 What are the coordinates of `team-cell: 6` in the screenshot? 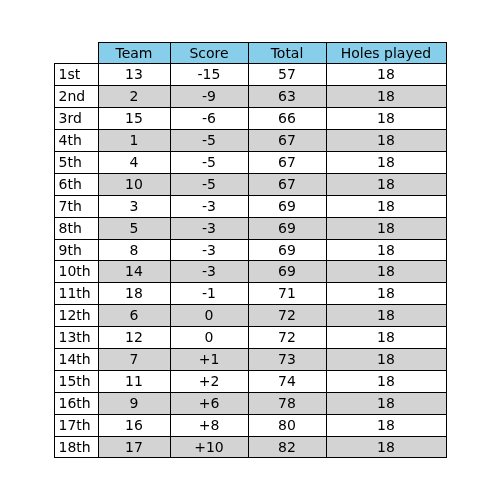 It's located at (134, 316).